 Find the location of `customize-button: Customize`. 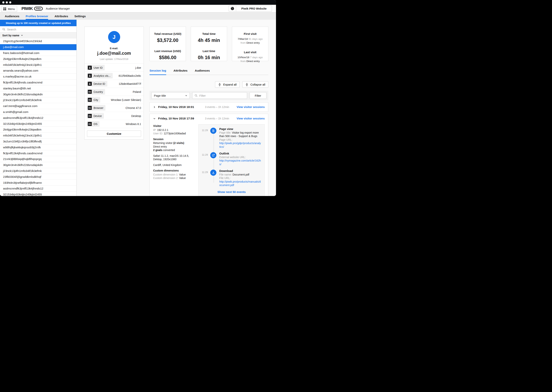

customize-button: Customize is located at coordinates (114, 134).